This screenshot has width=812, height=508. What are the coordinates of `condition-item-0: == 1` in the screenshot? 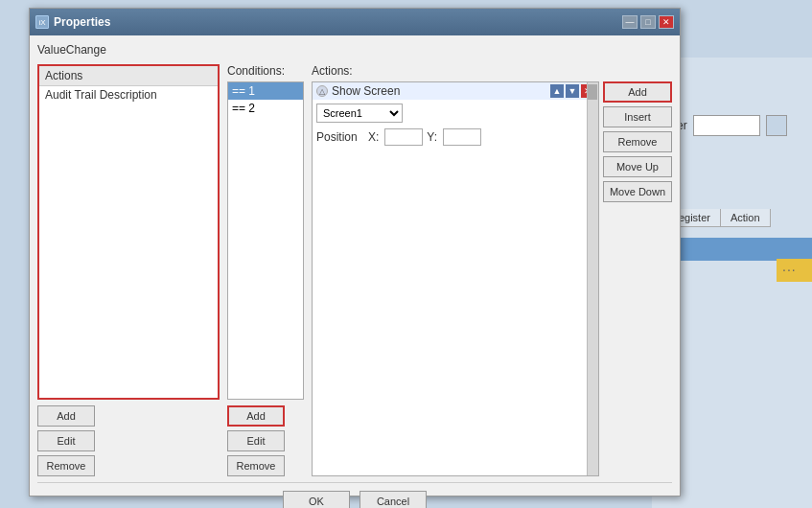 It's located at (266, 91).